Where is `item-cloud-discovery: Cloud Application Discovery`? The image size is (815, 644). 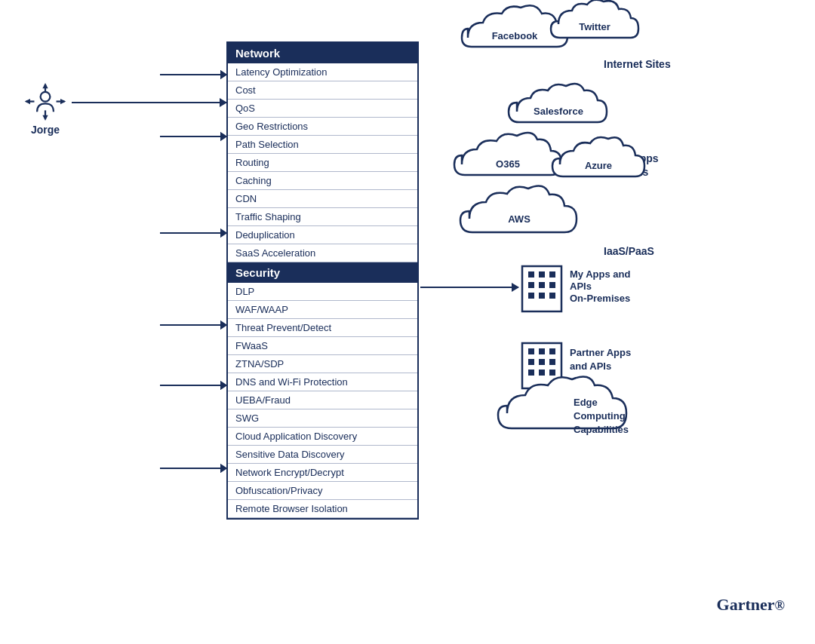 item-cloud-discovery: Cloud Application Discovery is located at coordinates (323, 437).